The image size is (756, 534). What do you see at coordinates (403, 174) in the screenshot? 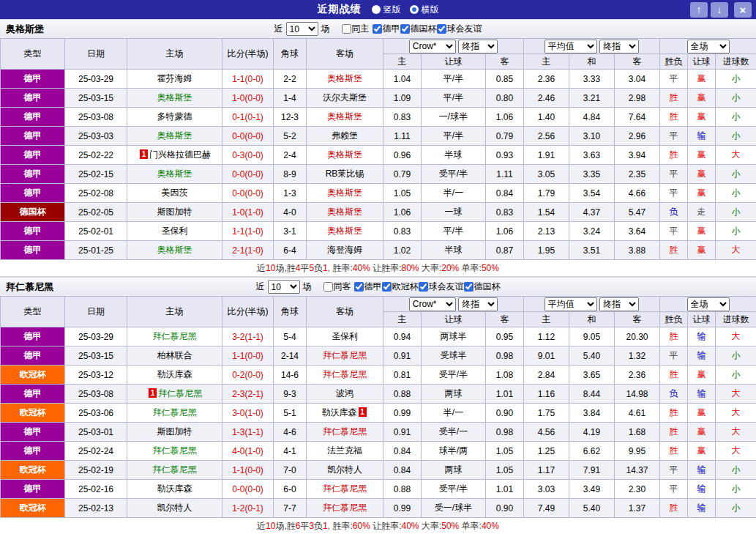
I see `asian-home-odds: 0.79` at bounding box center [403, 174].